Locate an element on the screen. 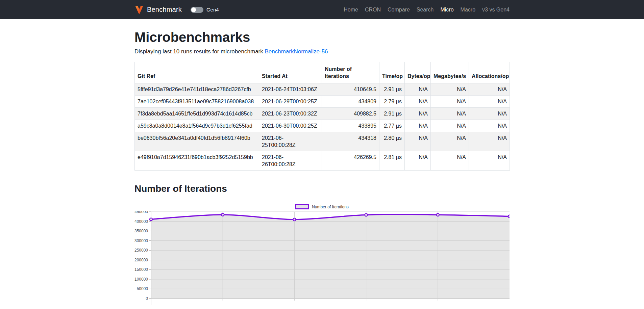 This screenshot has height=309, width=644. column-header-allocations-op: Allocations/op is located at coordinates (489, 73).